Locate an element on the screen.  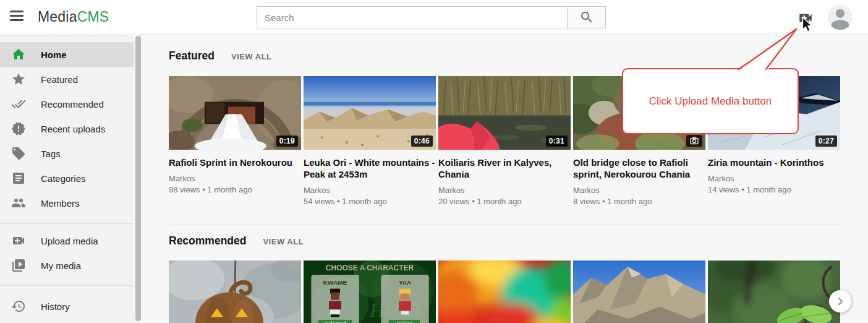
video-title: Old bridge close to Rafioli sprint, Nero… is located at coordinates (639, 168).